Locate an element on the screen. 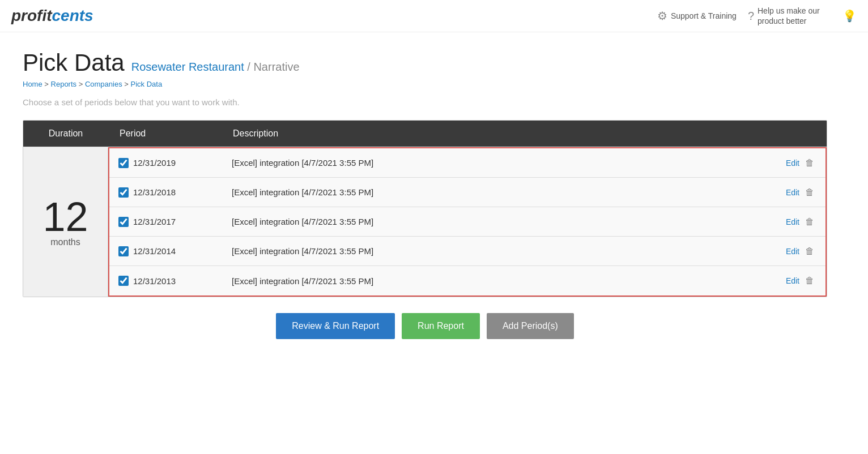  breadcrumb-companies: Companies is located at coordinates (104, 84).